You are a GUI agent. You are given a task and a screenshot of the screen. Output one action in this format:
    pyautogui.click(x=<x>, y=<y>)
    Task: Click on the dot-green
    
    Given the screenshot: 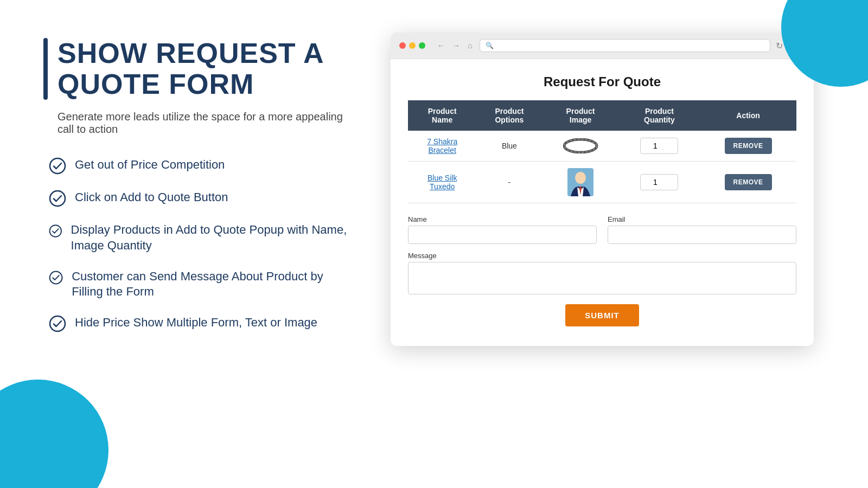 What is the action you would take?
    pyautogui.click(x=422, y=46)
    